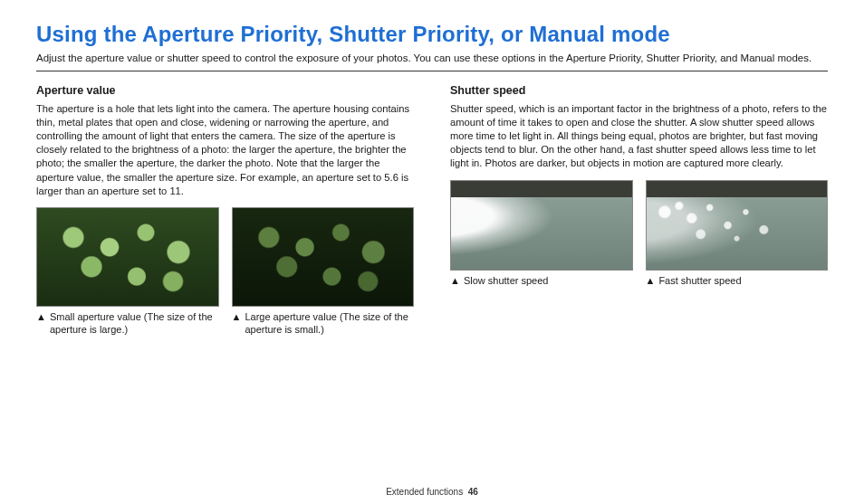  Describe the element at coordinates (323, 324) in the screenshot. I see `caption-large-aperture: ▲ Large aperture value (The size of the …` at that location.